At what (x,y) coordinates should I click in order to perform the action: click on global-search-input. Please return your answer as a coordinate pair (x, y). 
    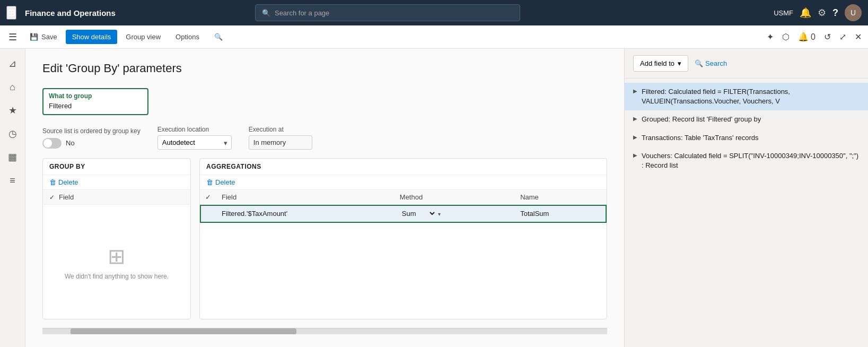
    Looking at the image, I should click on (394, 13).